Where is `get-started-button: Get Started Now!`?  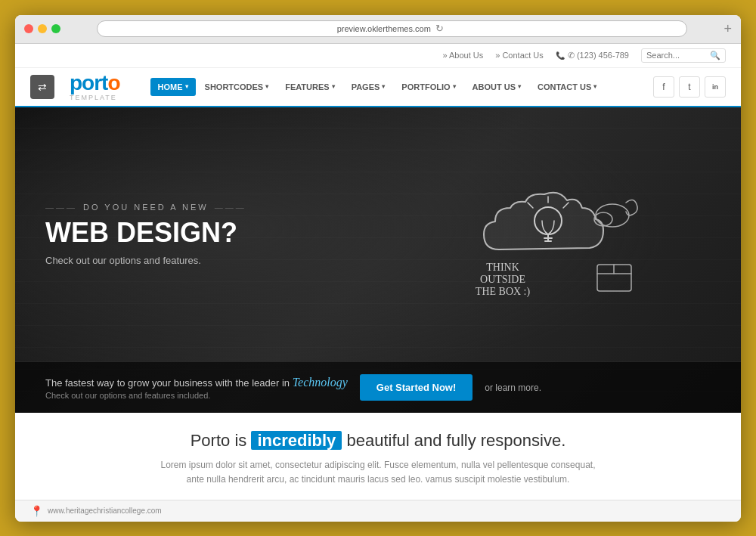
get-started-button: Get Started Now! is located at coordinates (416, 387).